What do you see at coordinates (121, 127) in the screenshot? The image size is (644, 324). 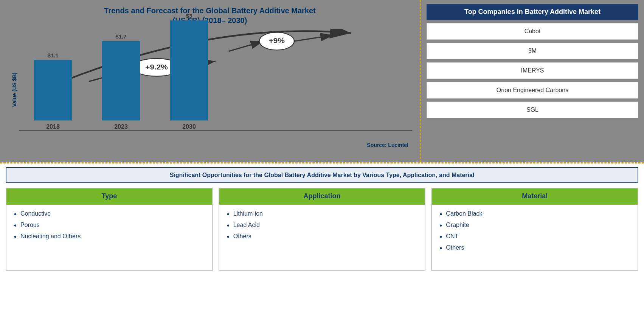 I see `bar-label-2023: 2023` at bounding box center [121, 127].